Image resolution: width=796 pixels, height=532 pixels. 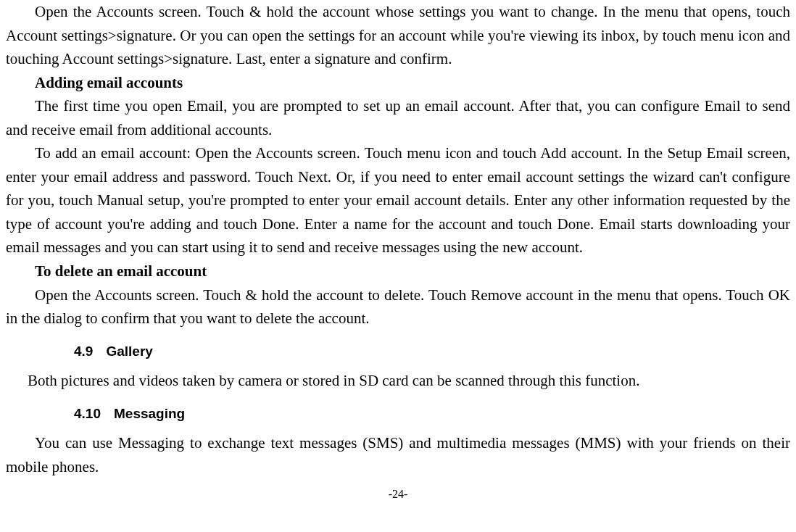 I want to click on section-number-410: 4.10, so click(x=87, y=413).